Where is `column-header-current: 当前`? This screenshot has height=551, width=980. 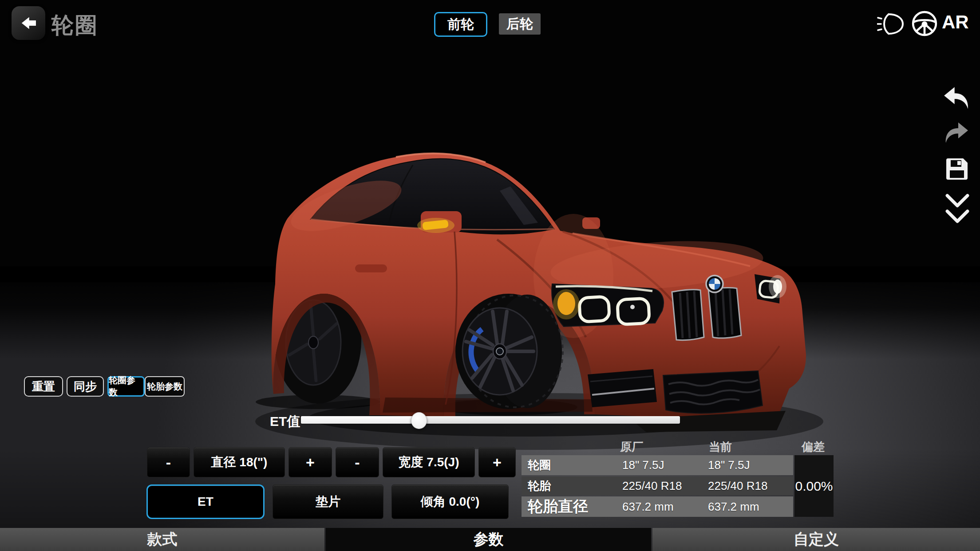 column-header-current: 当前 is located at coordinates (720, 447).